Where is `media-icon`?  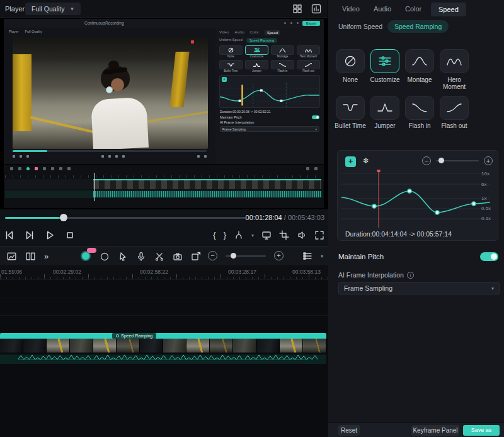 media-icon is located at coordinates (11, 256).